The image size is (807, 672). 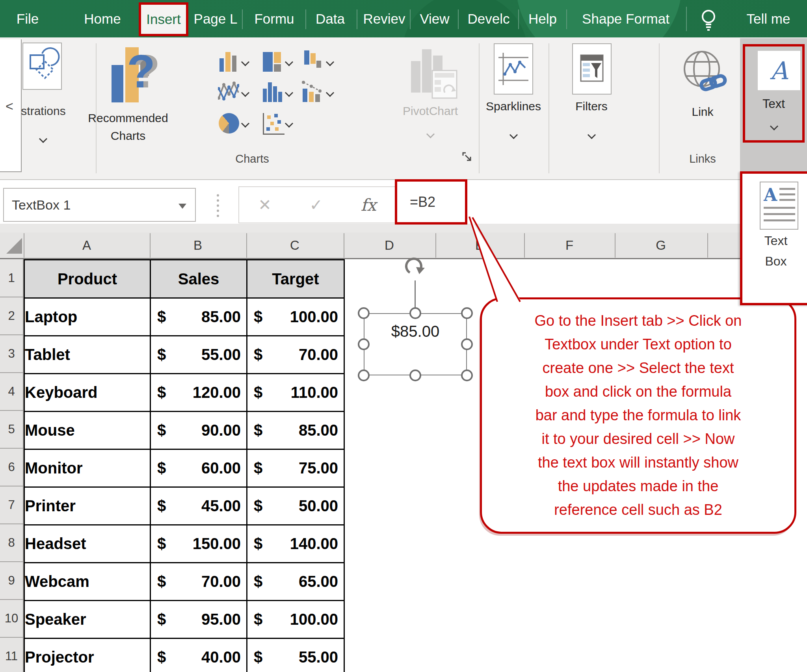 What do you see at coordinates (316, 205) in the screenshot?
I see `enter-icon: ✓` at bounding box center [316, 205].